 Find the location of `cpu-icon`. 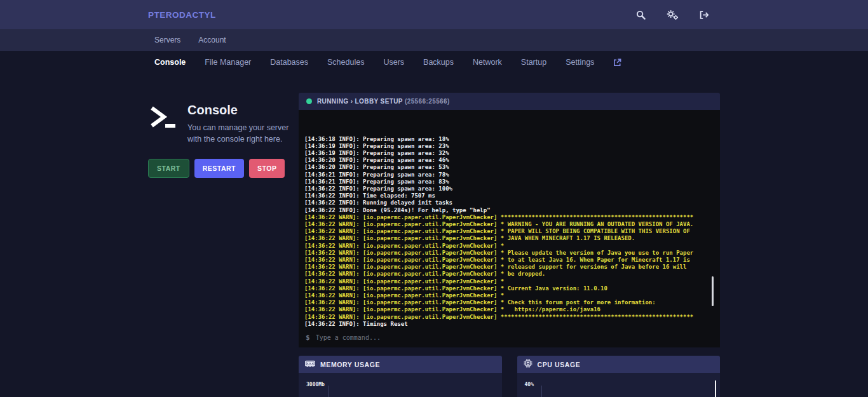

cpu-icon is located at coordinates (528, 365).